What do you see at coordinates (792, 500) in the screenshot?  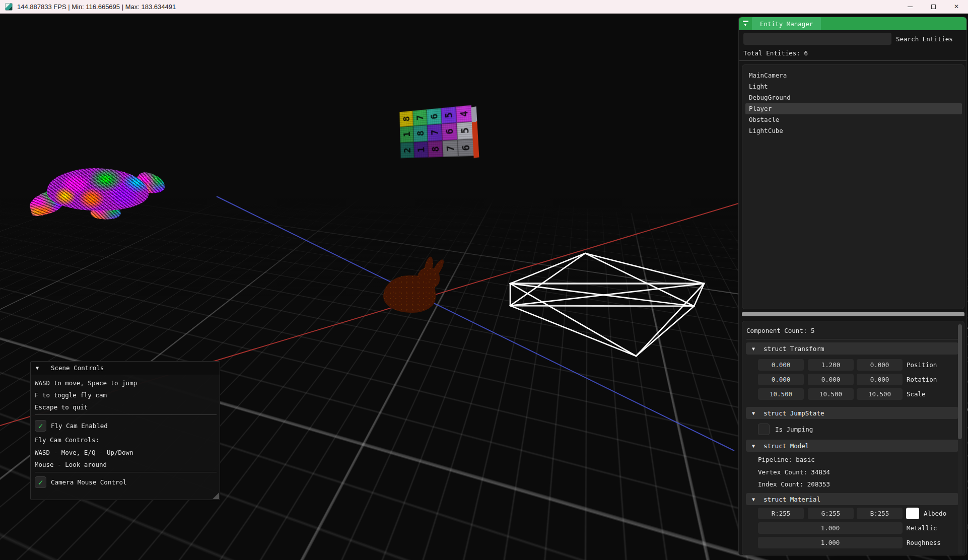 I see `header-label: struct Material` at bounding box center [792, 500].